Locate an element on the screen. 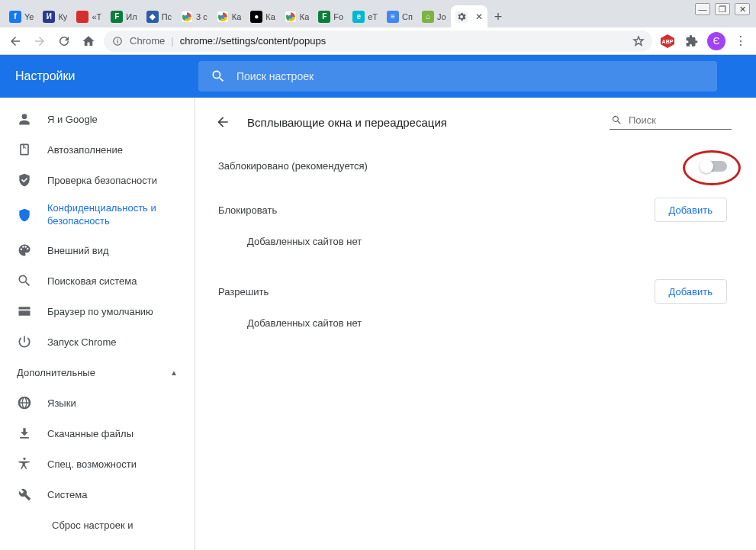 The width and height of the screenshot is (756, 550). sidebar-item-label: Внешний вид is located at coordinates (78, 250).